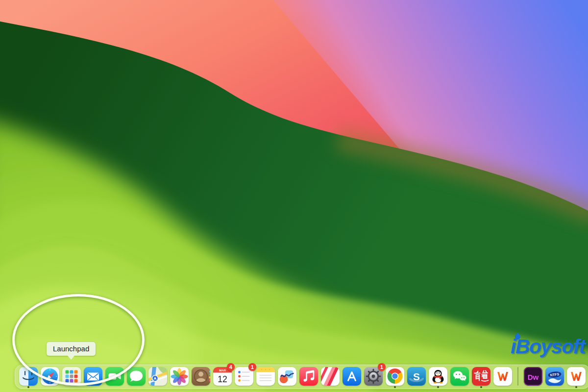 The width and height of the screenshot is (588, 392). Describe the element at coordinates (438, 376) in the screenshot. I see `dock-icon-qq: QQ` at that location.